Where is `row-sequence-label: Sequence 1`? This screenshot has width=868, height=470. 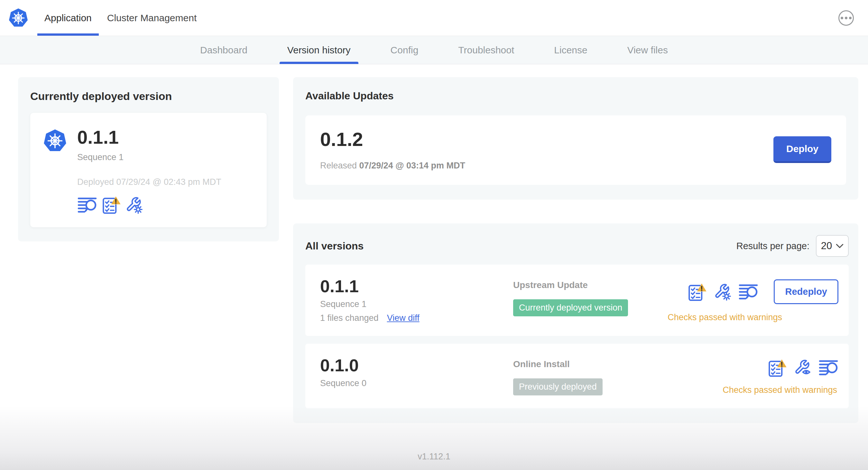
row-sequence-label: Sequence 1 is located at coordinates (416, 304).